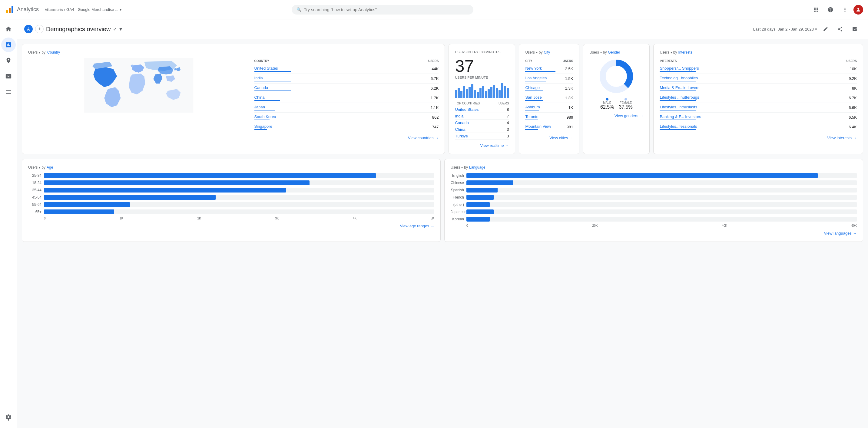 Image resolution: width=868 pixels, height=428 pixels. Describe the element at coordinates (233, 99) in the screenshot. I see `country-card-inner: COUNTRY USERS United States 44K India 6.…` at that location.